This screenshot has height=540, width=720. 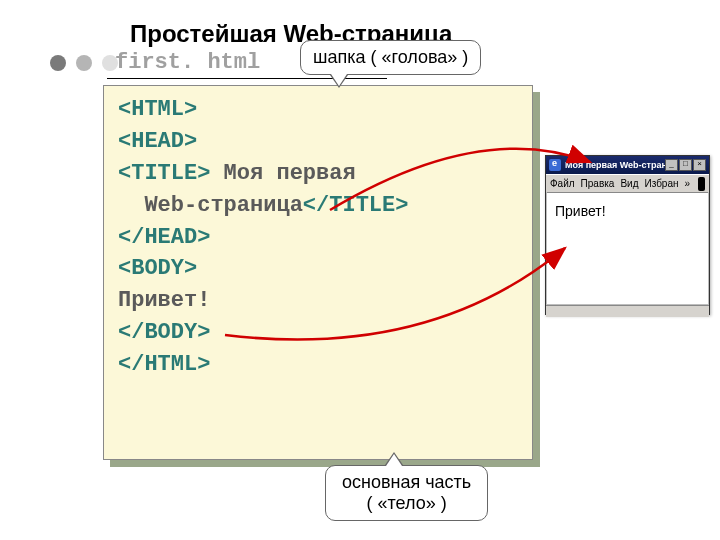 What do you see at coordinates (164, 364) in the screenshot?
I see `code-html-close: </HTML>` at bounding box center [164, 364].